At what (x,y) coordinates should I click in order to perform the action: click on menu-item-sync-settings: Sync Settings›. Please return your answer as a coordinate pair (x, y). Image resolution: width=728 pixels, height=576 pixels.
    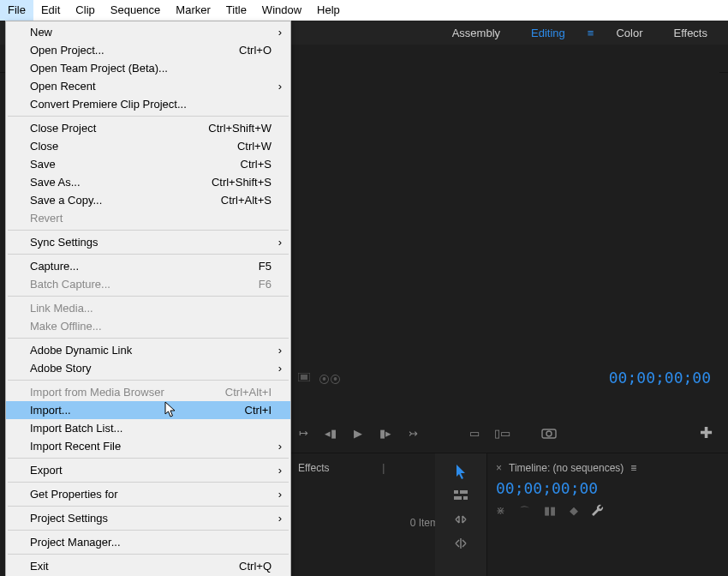
    Looking at the image, I should click on (148, 242).